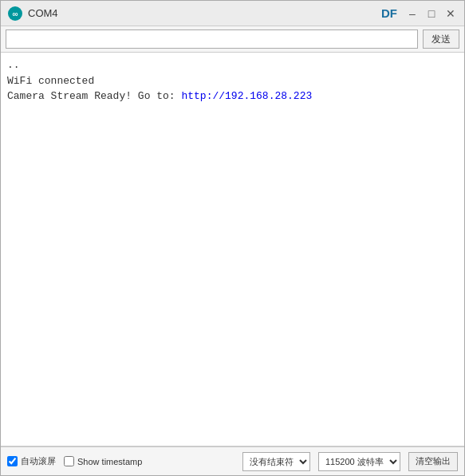 This screenshot has height=476, width=465. I want to click on line-ending-select: 没有结束符 换行 回车 换行并回车, so click(276, 462).